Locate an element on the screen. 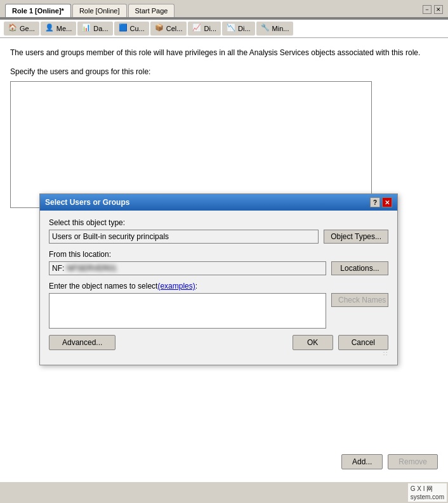 The height and width of the screenshot is (503, 448). ok-button: OK is located at coordinates (313, 343).